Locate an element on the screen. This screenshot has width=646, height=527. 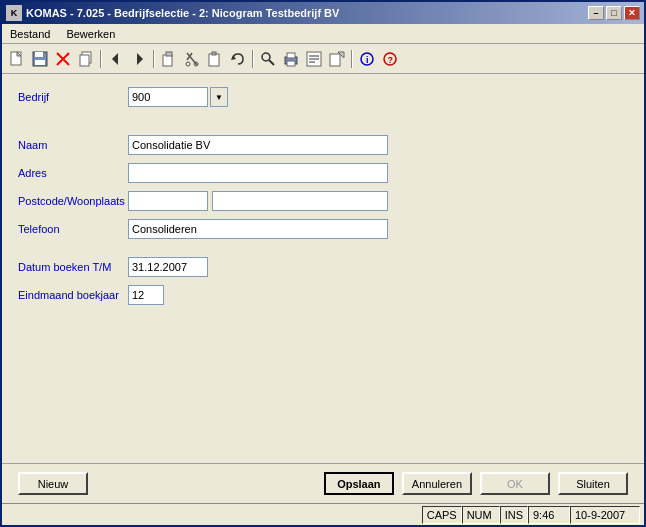
close-button: ✕ is located at coordinates (632, 13).